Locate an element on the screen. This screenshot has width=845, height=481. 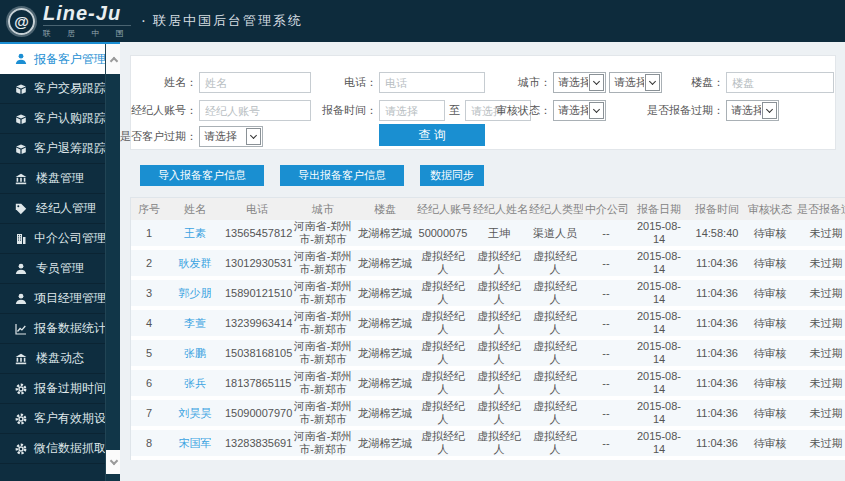
sidebar-item-estate-management: 楼盘管理 is located at coordinates (52, 179).